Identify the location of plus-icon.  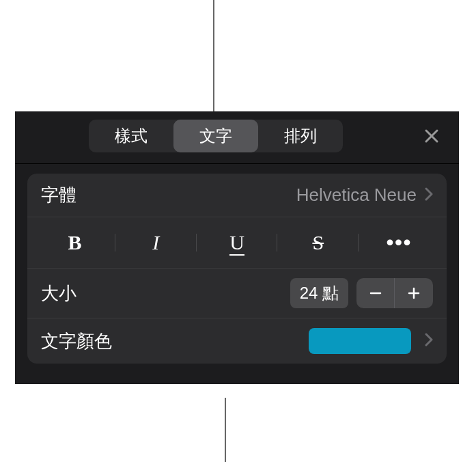
(414, 293).